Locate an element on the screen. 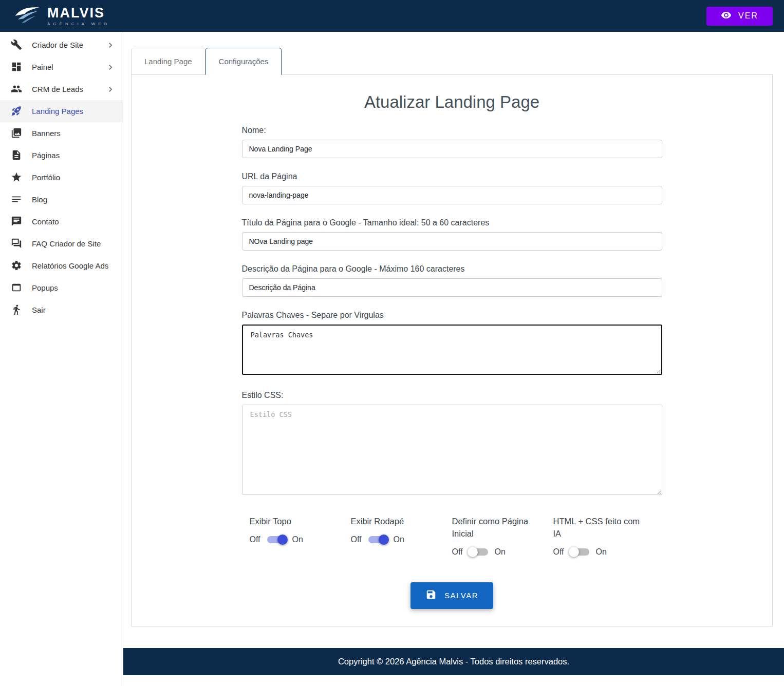 This screenshot has width=784, height=686. toggle-label: HTML + CSS feito com IA is located at coordinates (600, 528).